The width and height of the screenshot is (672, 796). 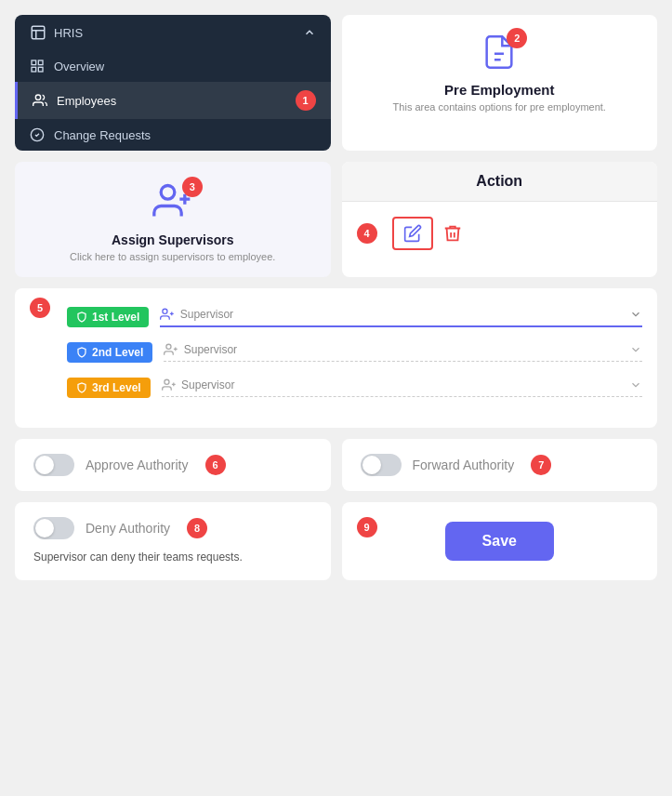 What do you see at coordinates (115, 317) in the screenshot?
I see `level-1-label: 1st Level` at bounding box center [115, 317].